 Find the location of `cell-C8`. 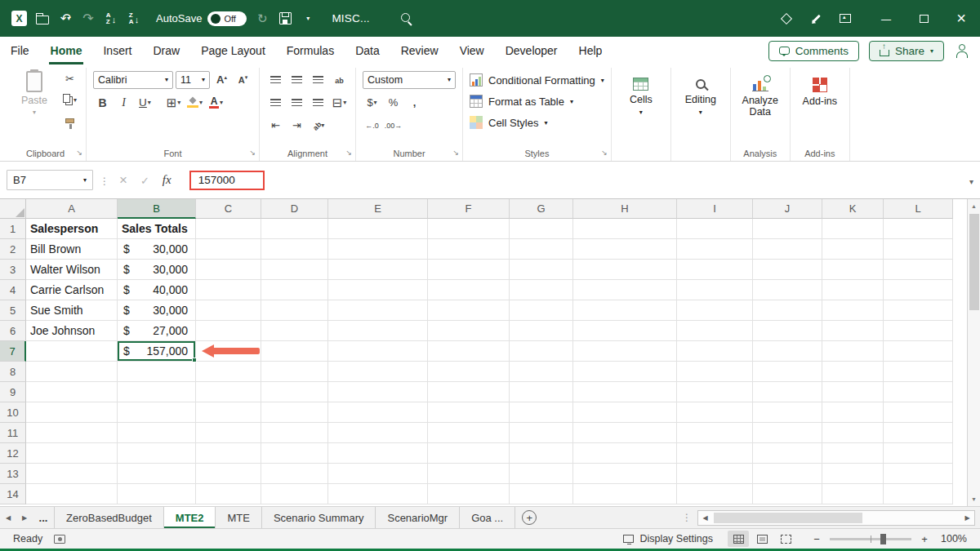

cell-C8 is located at coordinates (229, 372).